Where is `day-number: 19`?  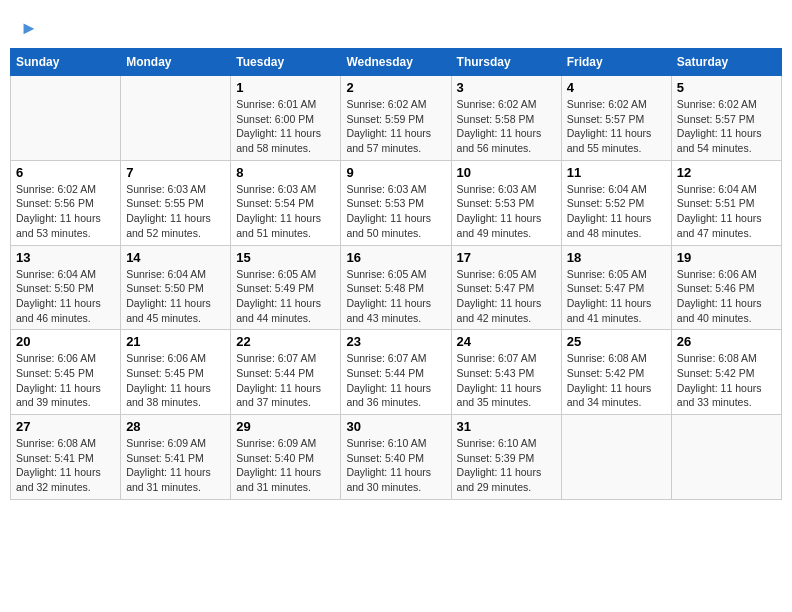 day-number: 19 is located at coordinates (726, 258).